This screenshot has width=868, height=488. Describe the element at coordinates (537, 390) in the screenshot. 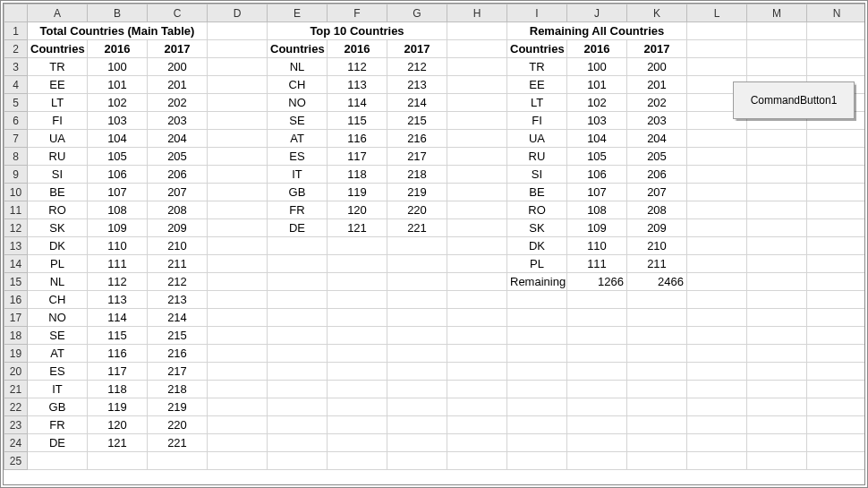

I see `cell-I21` at that location.